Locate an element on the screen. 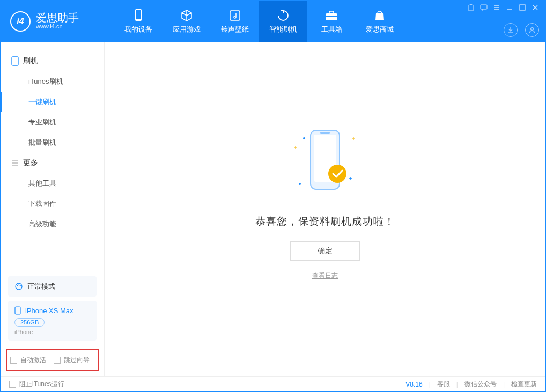  device-info-box: iPhone XS Max 256GB iPhone is located at coordinates (53, 321).